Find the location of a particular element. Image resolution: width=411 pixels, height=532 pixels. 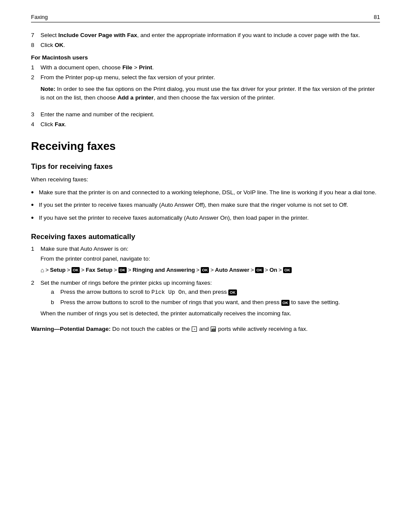

step-7-content: Select Include Cover Page with Fax, and … is located at coordinates (210, 35).